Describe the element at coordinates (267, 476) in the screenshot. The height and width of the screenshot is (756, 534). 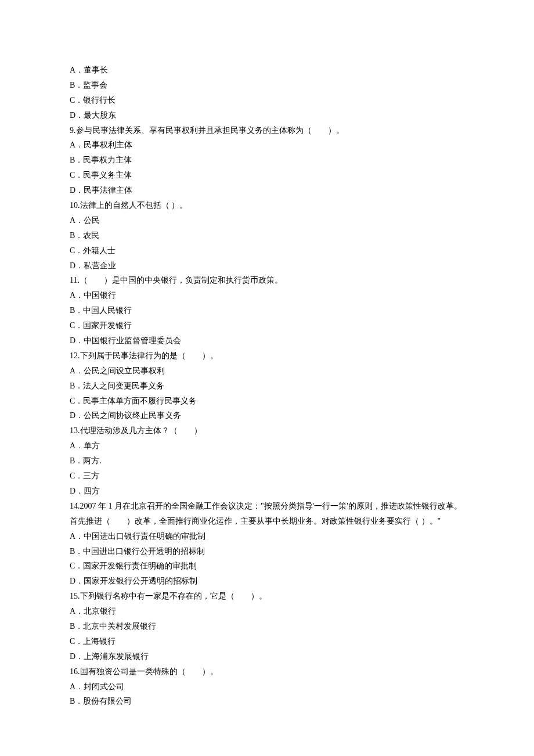
I see `option-line: C．三方` at that location.